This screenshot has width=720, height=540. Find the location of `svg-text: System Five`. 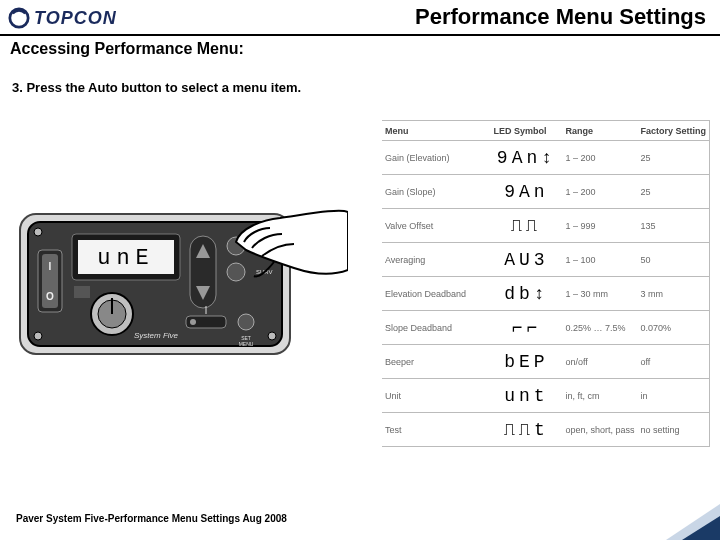

svg-text: System Five is located at coordinates (156, 336).